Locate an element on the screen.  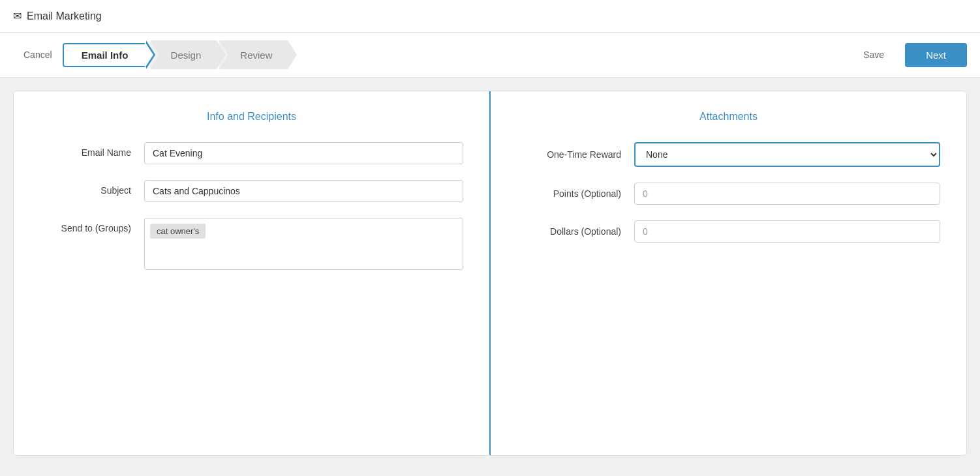
step-design-label: Design is located at coordinates (184, 55).